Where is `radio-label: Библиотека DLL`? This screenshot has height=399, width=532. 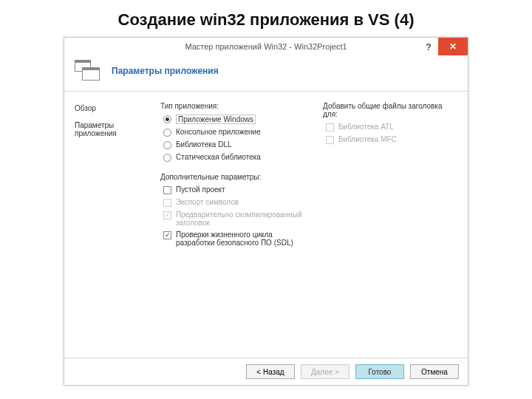
radio-label: Библиотека DLL is located at coordinates (204, 145).